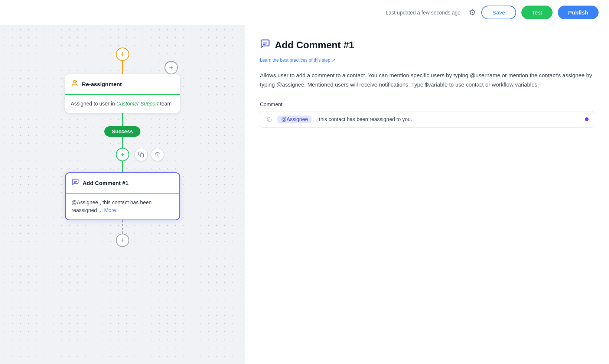 The image size is (609, 364). Describe the element at coordinates (333, 60) in the screenshot. I see `external-link-icon: ↗` at that location.